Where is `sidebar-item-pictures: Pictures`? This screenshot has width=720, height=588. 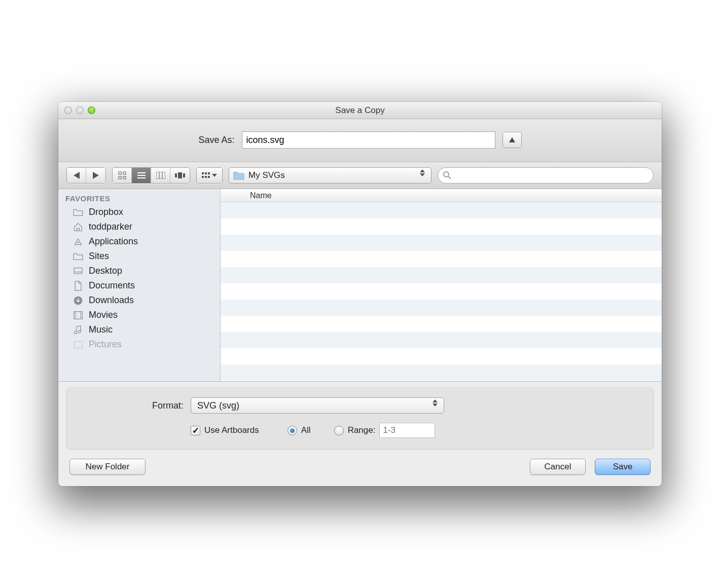
sidebar-item-pictures: Pictures is located at coordinates (139, 345).